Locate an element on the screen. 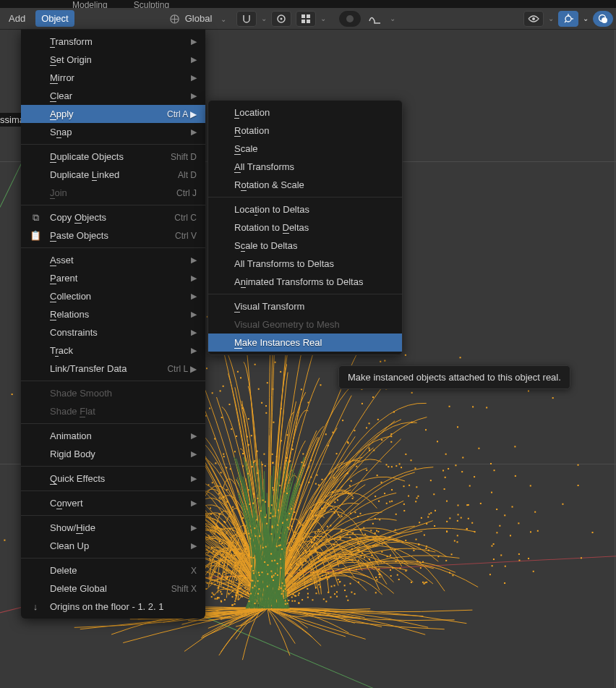  object-menu: Object is located at coordinates (55, 19).